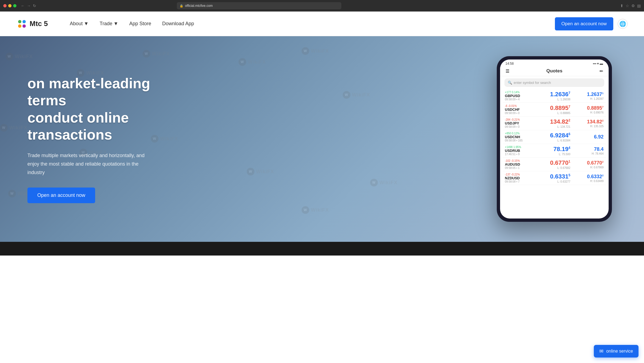 This screenshot has width=644, height=363. What do you see at coordinates (315, 210) in the screenshot?
I see `watermark-13: WWikiFX` at bounding box center [315, 210].